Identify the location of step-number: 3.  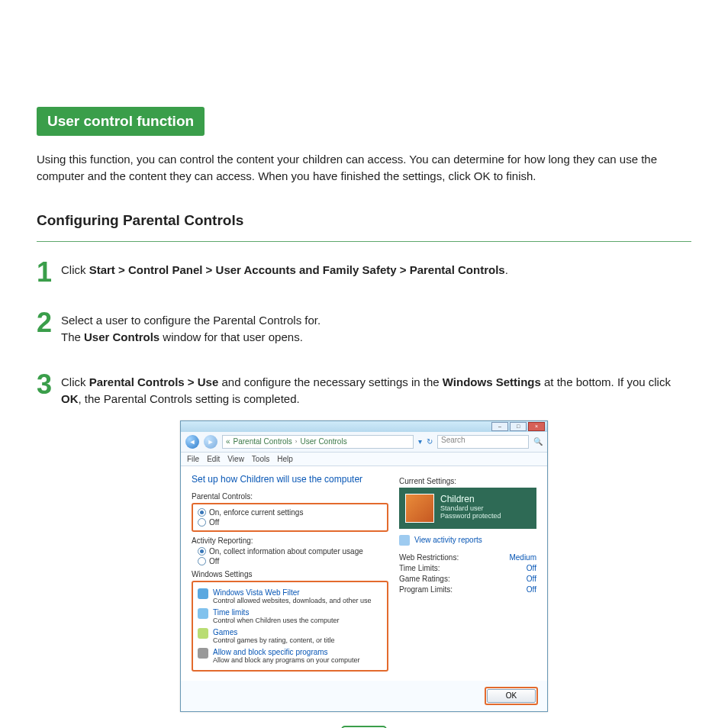
(45, 385).